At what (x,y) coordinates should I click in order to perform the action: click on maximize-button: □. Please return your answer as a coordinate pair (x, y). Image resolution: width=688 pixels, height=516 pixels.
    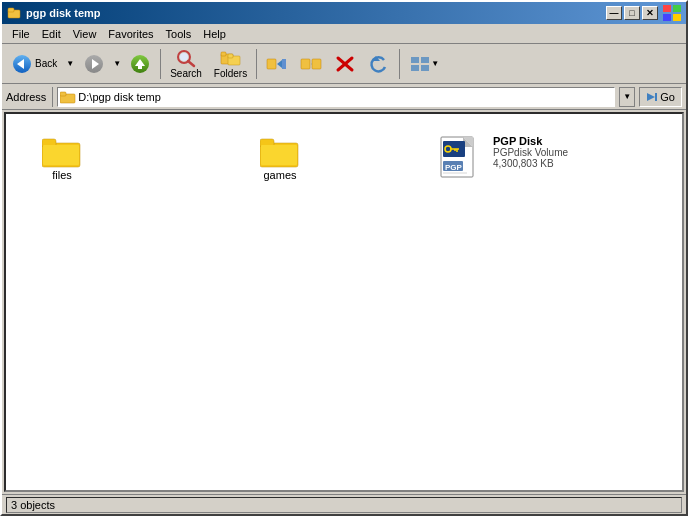
    Looking at the image, I should click on (632, 13).